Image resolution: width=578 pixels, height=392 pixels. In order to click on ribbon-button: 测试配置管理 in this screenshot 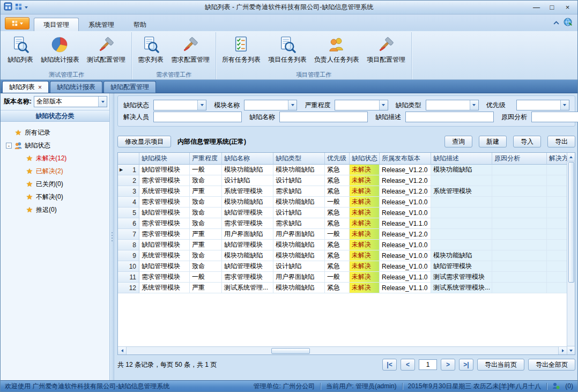, I will do `click(106, 49)`.